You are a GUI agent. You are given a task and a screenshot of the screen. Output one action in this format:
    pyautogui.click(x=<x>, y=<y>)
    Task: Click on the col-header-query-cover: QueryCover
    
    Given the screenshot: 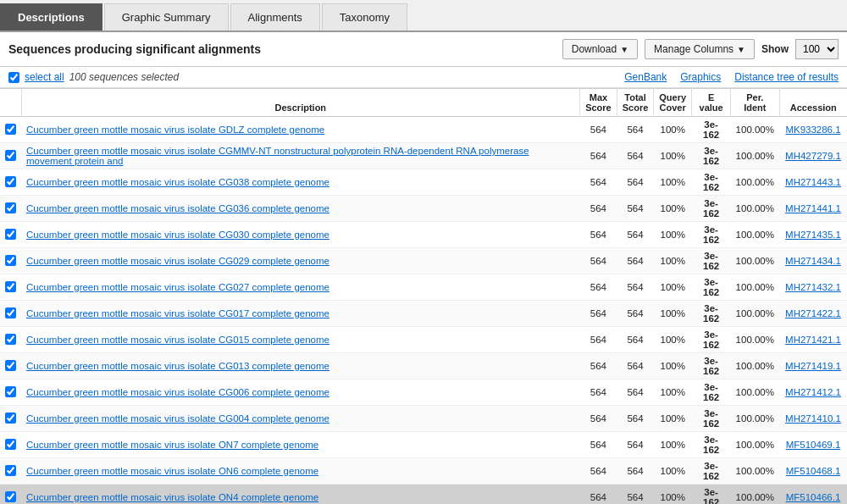 What is the action you would take?
    pyautogui.click(x=673, y=103)
    